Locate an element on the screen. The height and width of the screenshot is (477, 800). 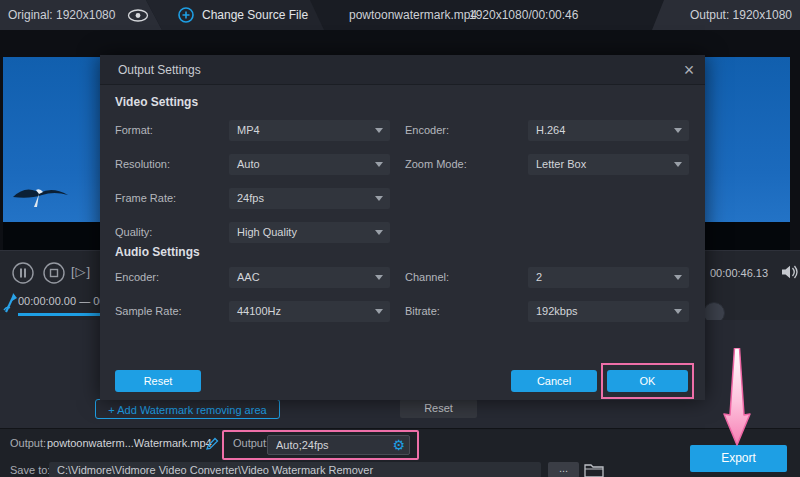
zoom-mode-label: Zoom Mode: is located at coordinates (436, 164).